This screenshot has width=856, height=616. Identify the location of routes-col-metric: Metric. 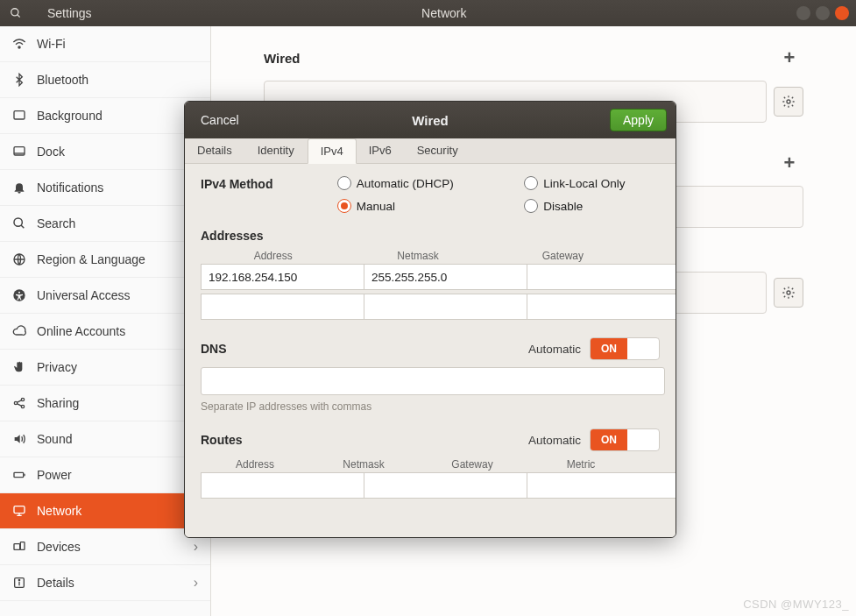
(581, 464).